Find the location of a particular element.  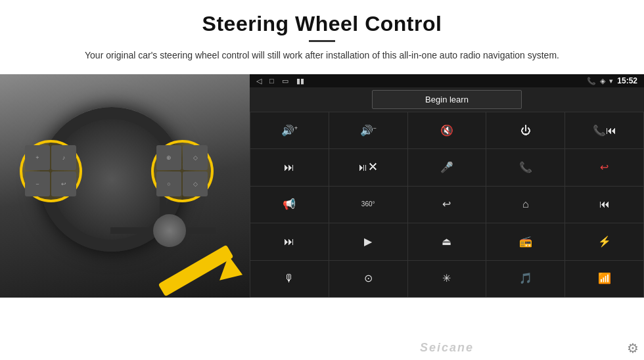

grid-cell-360: 360° is located at coordinates (368, 205).